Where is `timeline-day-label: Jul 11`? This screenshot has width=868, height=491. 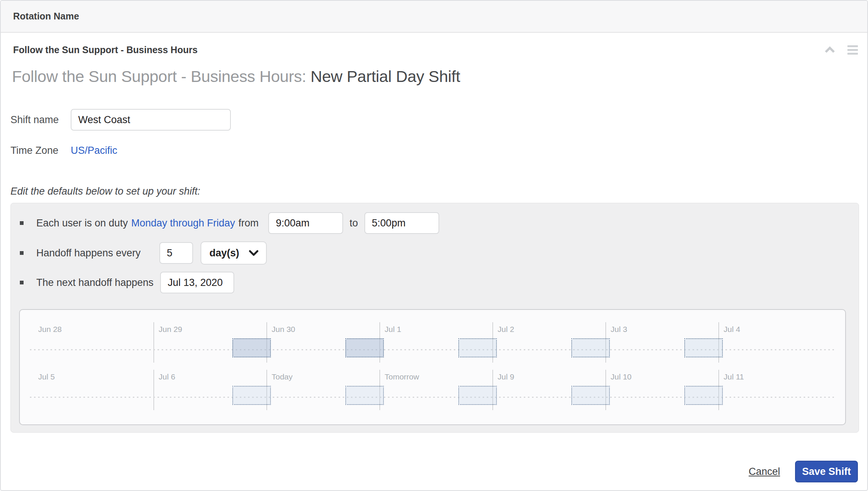
timeline-day-label: Jul 11 is located at coordinates (734, 377).